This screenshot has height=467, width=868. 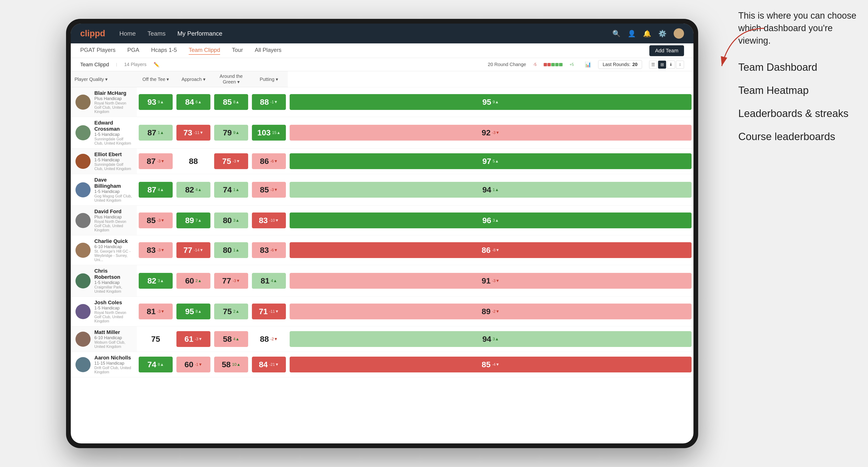 I want to click on player-info: Aaron Nicholls 11-15 Handicap Drift Golf…, so click(x=113, y=365).